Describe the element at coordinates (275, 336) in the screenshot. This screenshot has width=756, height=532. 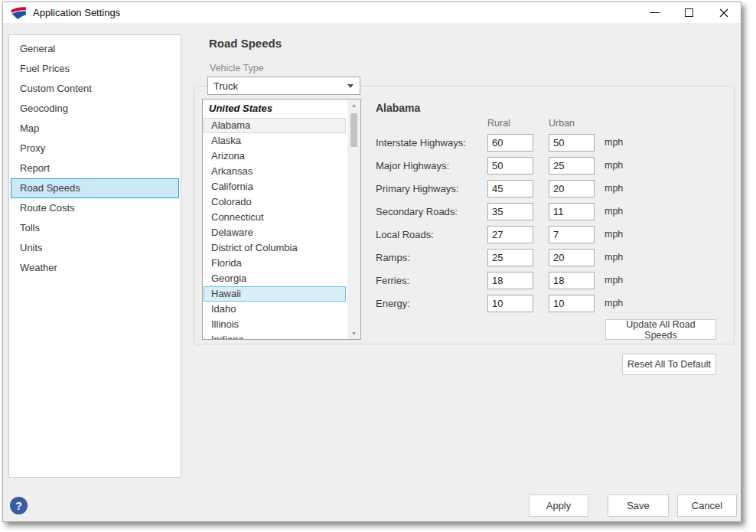
I see `list-item-indiana: Indiana` at that location.